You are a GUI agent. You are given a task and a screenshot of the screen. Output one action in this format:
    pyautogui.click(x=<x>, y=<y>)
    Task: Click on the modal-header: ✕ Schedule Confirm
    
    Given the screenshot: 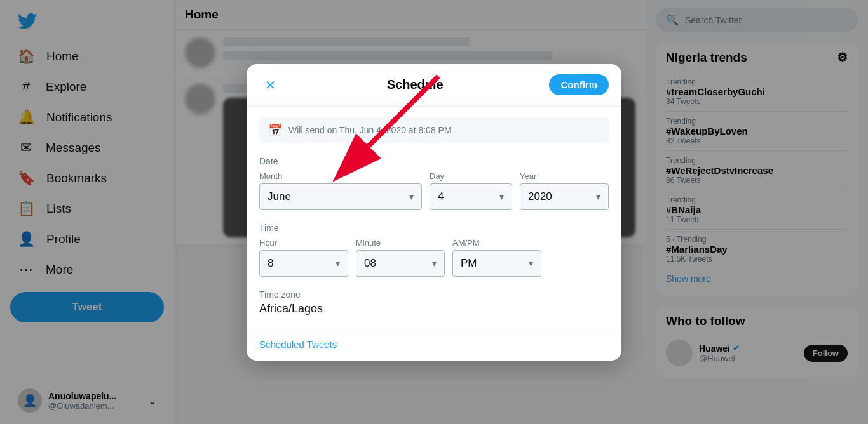 What is the action you would take?
    pyautogui.click(x=434, y=85)
    